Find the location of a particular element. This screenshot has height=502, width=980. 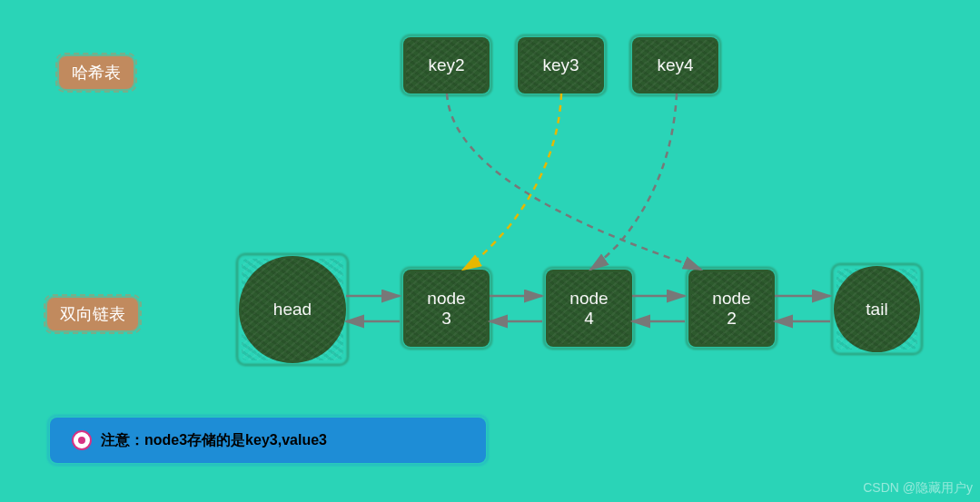

key4-box: key4 is located at coordinates (676, 65).